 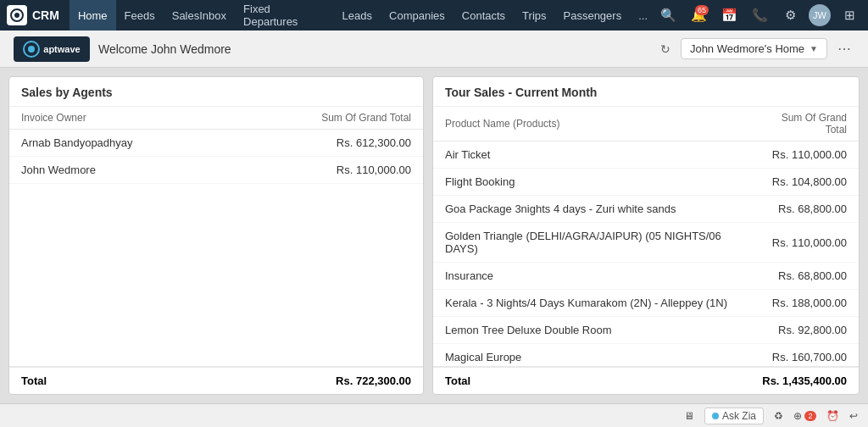 I want to click on nav-item-home: Home, so click(x=93, y=15).